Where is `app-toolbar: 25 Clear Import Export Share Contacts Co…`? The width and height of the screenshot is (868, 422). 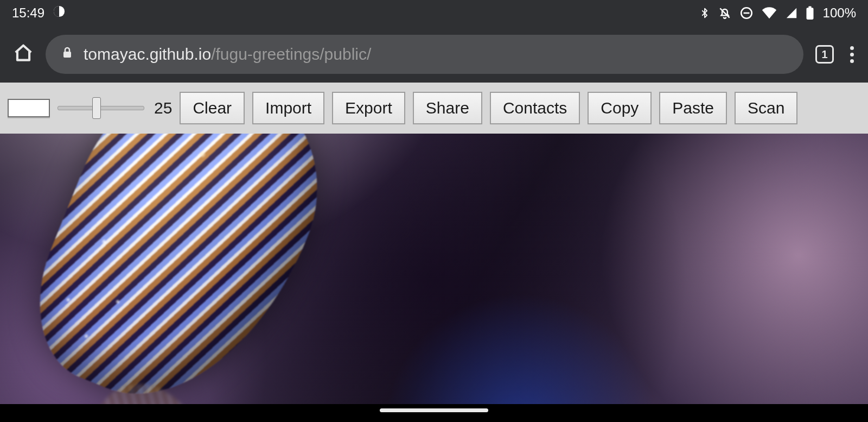 app-toolbar: 25 Clear Import Export Share Contacts Co… is located at coordinates (434, 108).